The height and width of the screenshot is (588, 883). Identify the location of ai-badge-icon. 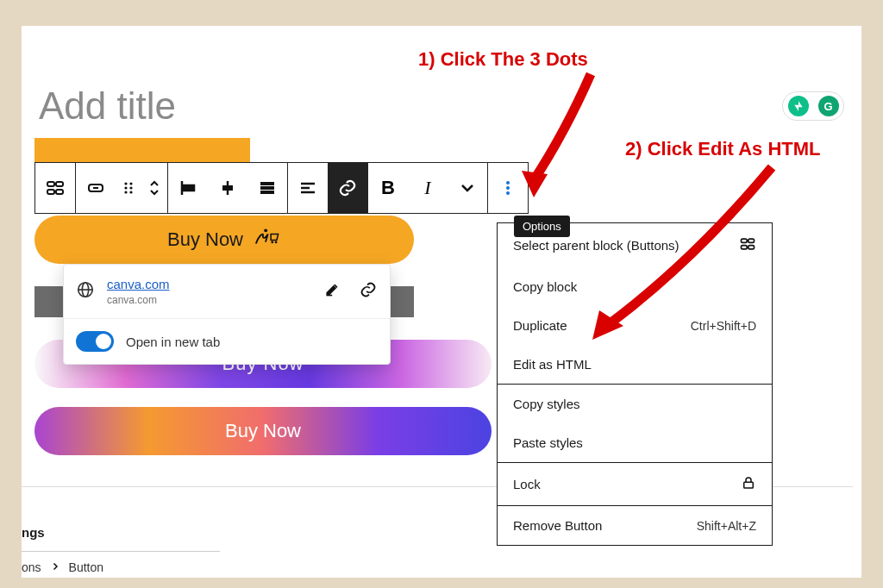
(798, 106).